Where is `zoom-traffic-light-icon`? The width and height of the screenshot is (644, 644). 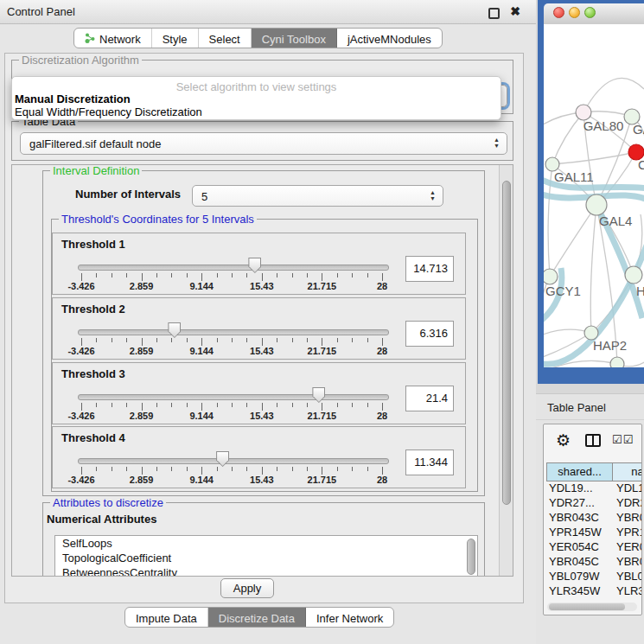 zoom-traffic-light-icon is located at coordinates (590, 12).